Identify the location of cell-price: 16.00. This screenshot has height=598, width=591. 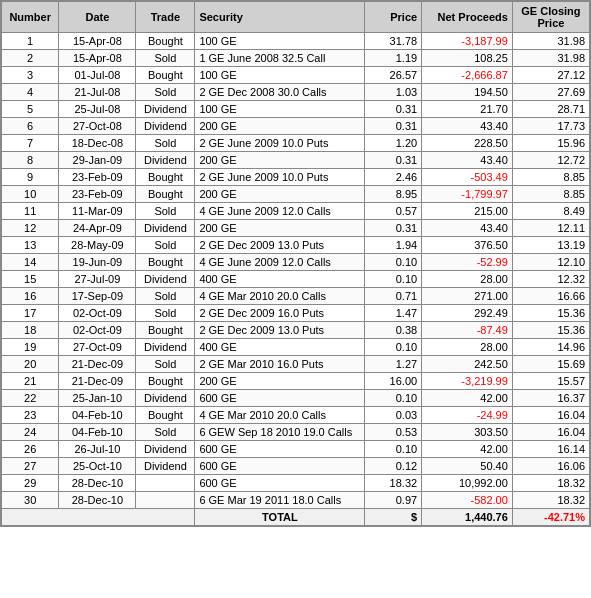
(394, 382).